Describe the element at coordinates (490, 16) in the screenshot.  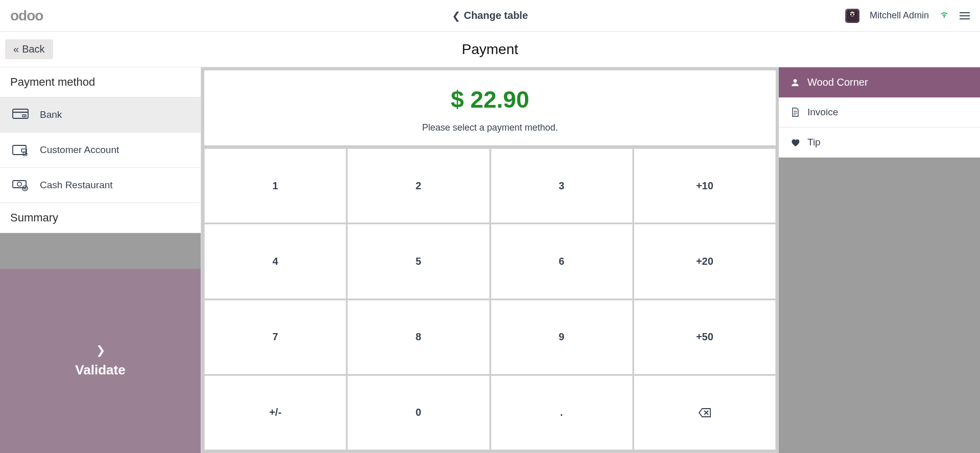
I see `change-table-button: ❮ Change table` at that location.